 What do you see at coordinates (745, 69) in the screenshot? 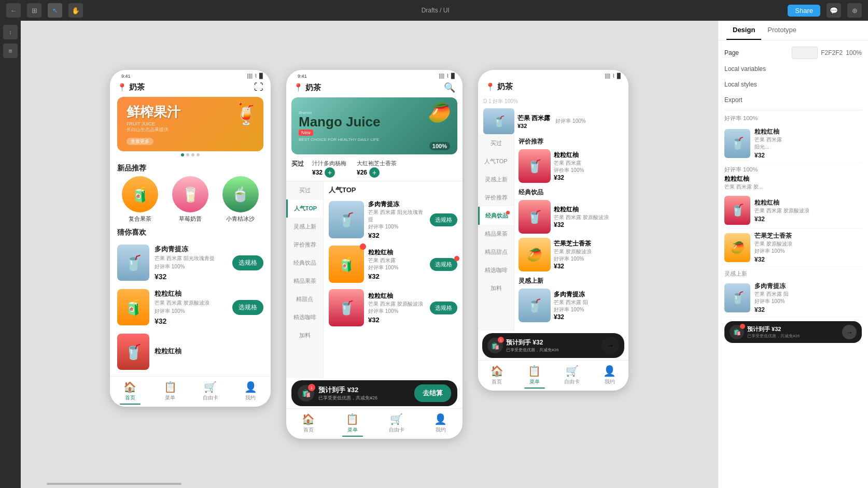
I see `local-variables-link: Local variables` at bounding box center [745, 69].